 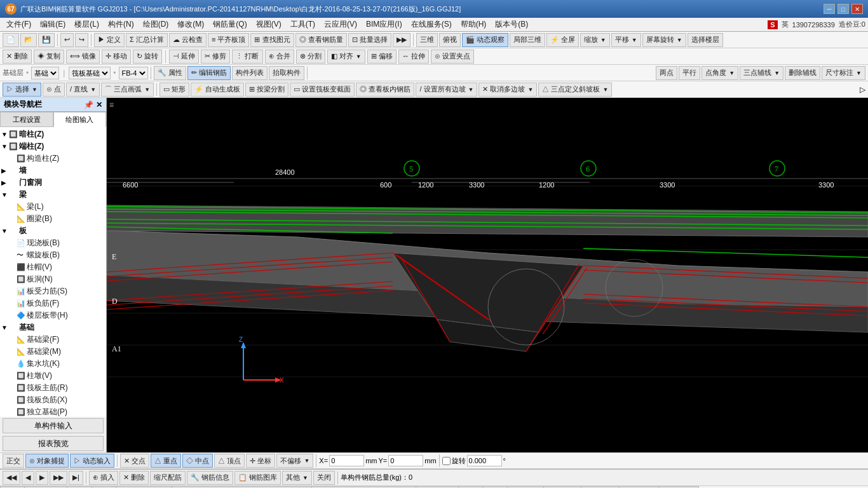 What do you see at coordinates (209, 73) in the screenshot?
I see `btn-edit-rebar: ✏ 编辑钢筋` at bounding box center [209, 73].